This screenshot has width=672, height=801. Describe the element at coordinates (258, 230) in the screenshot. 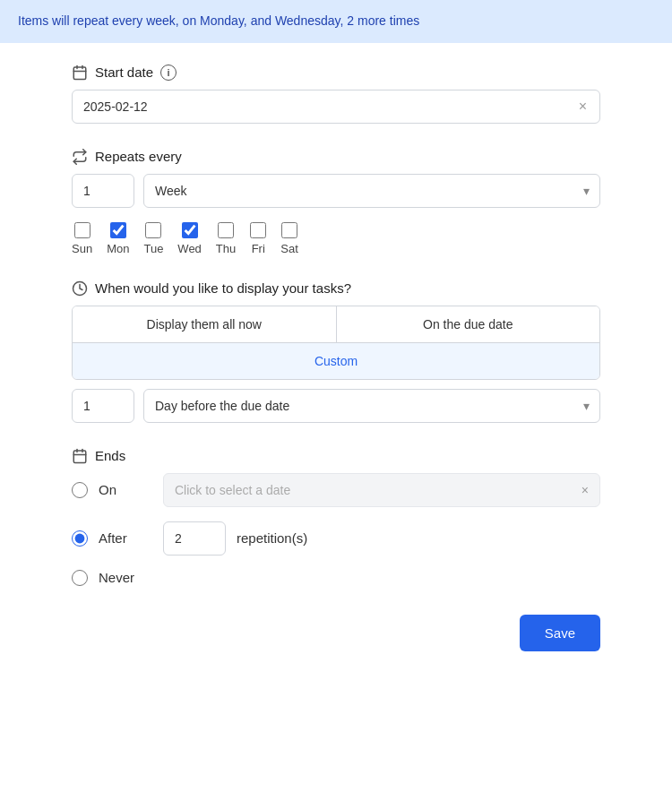

I see `day-fri-checkbox` at that location.